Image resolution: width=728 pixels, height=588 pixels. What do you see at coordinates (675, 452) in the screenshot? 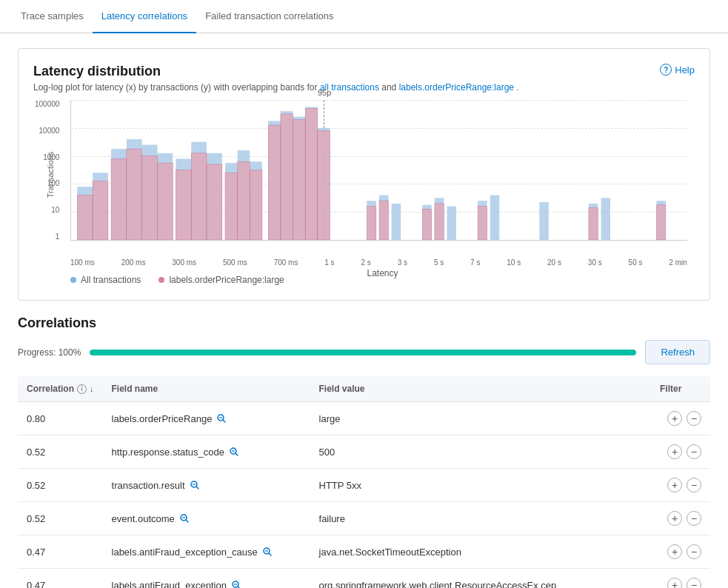
I see `filter-add-btn-2: +` at bounding box center [675, 452].